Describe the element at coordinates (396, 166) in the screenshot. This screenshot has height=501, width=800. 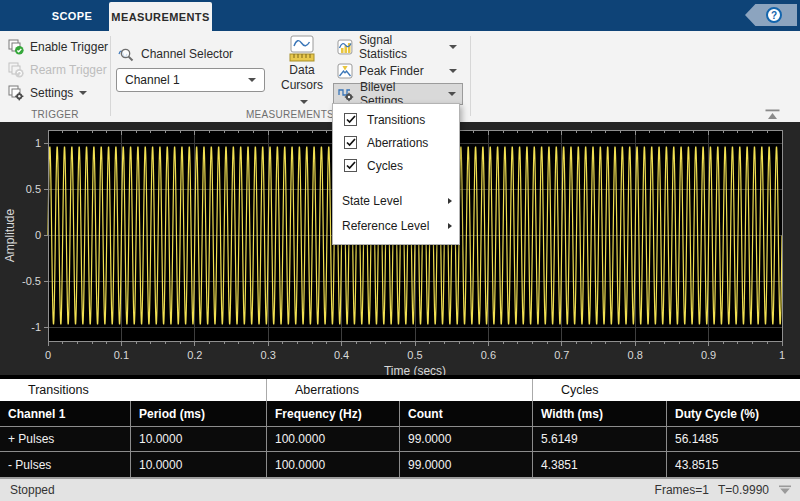
I see `menu-item-cycles: Cycles` at that location.